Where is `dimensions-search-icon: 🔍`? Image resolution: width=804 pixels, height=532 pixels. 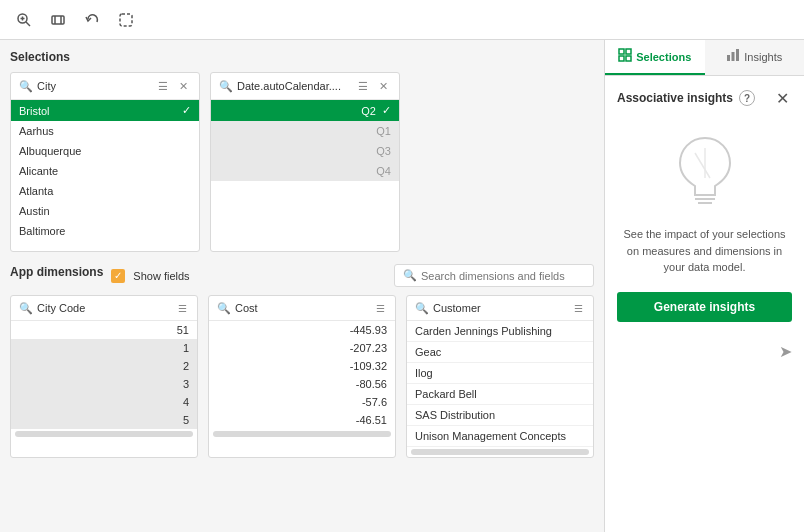
dimensions-search-icon: 🔍 is located at coordinates (410, 276).